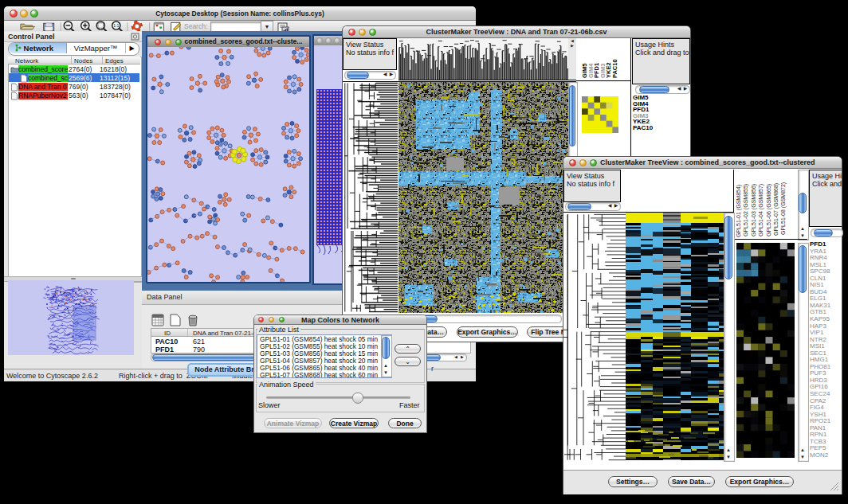  Describe the element at coordinates (761, 210) in the screenshot. I see `svg-text: GPL51-04 (GSM857)` at that location.